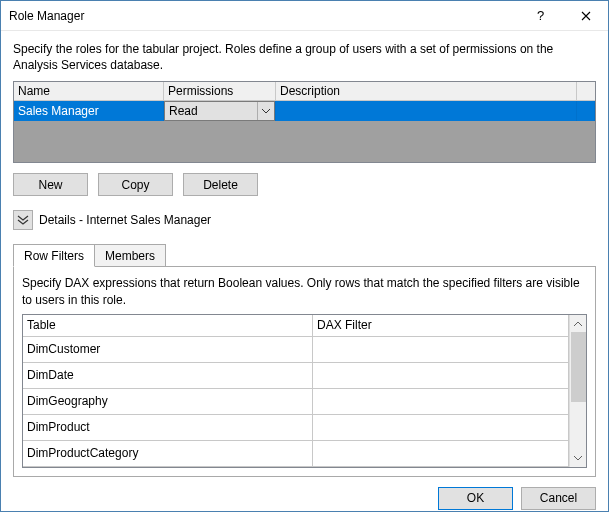  What do you see at coordinates (220, 184) in the screenshot?
I see `delete-button: Delete` at bounding box center [220, 184].